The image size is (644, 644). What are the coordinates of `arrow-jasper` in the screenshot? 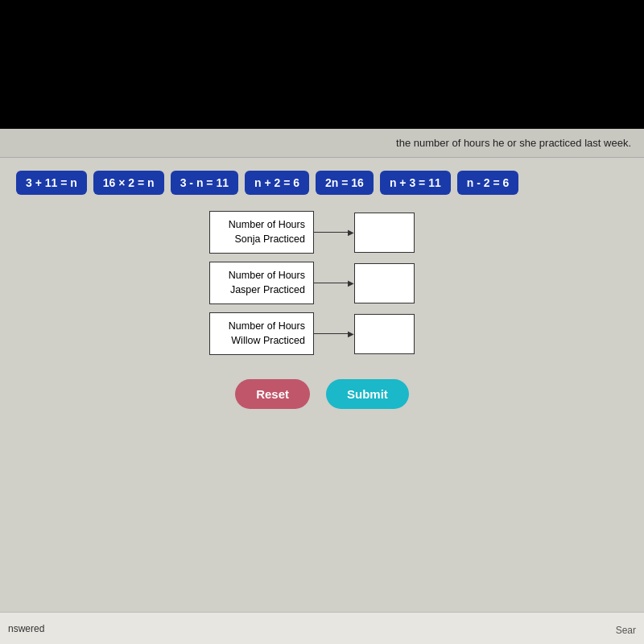 It's located at (334, 283).